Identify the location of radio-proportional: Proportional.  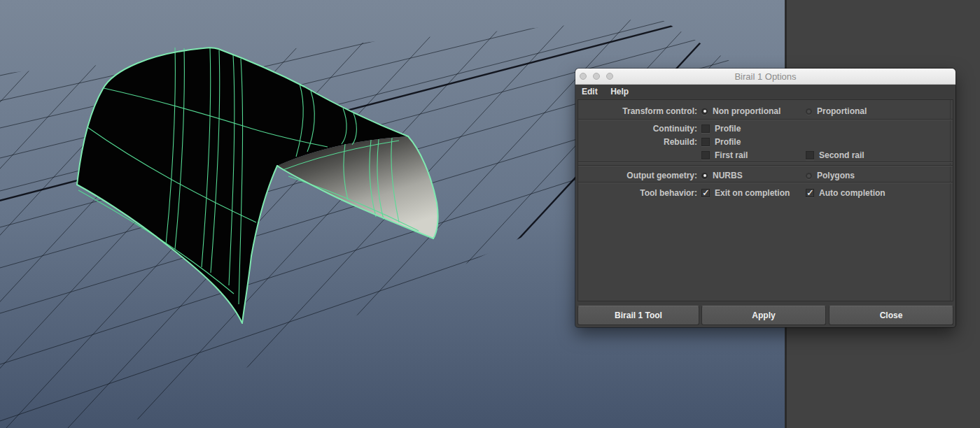
(836, 111).